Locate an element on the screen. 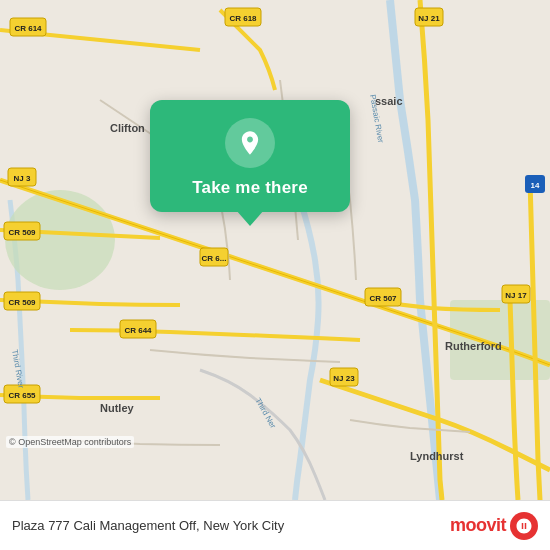 The image size is (550, 550). svg-text: CR 507 is located at coordinates (383, 298).